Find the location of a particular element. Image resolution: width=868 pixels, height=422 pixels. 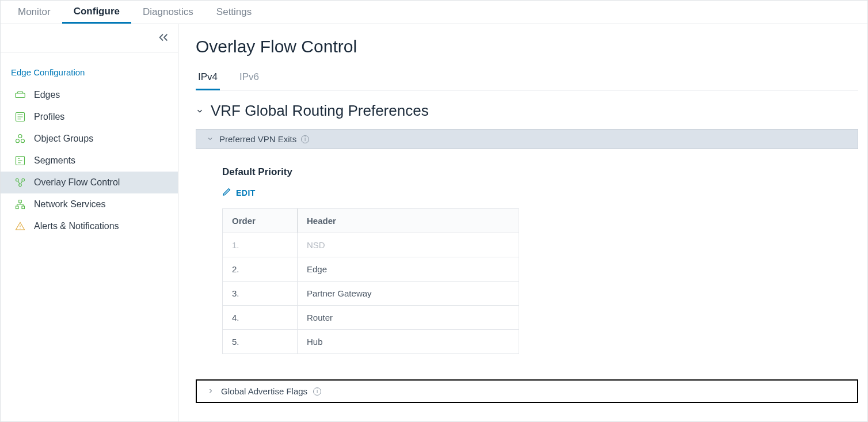

sidebar-item-network-services: Network Services is located at coordinates (89, 204).